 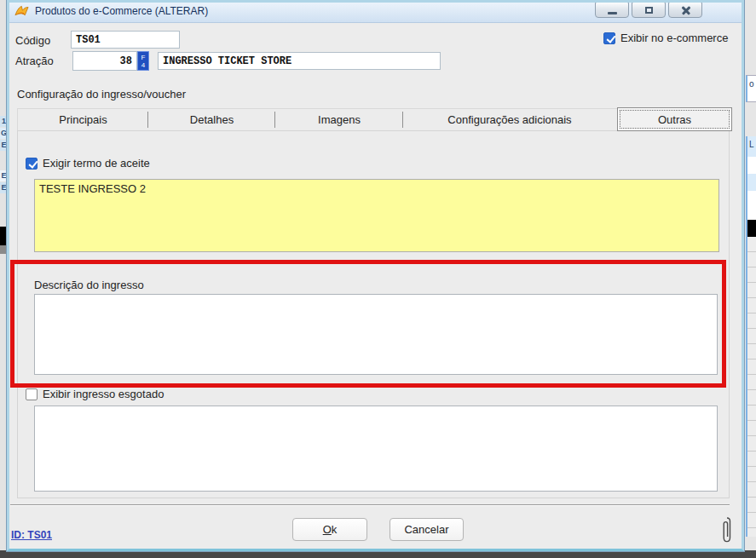 What do you see at coordinates (426, 530) in the screenshot?
I see `cancel-button: Cancelar` at bounding box center [426, 530].